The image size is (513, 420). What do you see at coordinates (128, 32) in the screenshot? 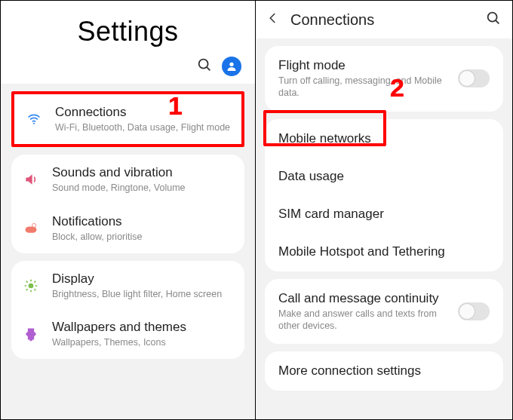
I see `settings-title: Settings` at bounding box center [128, 32].